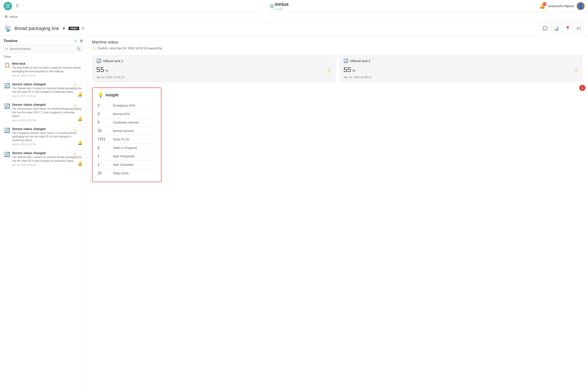 This screenshot has width=588, height=392. What do you see at coordinates (294, 17) in the screenshot?
I see `breadcrumb: 🖥 innius` at bounding box center [294, 17].